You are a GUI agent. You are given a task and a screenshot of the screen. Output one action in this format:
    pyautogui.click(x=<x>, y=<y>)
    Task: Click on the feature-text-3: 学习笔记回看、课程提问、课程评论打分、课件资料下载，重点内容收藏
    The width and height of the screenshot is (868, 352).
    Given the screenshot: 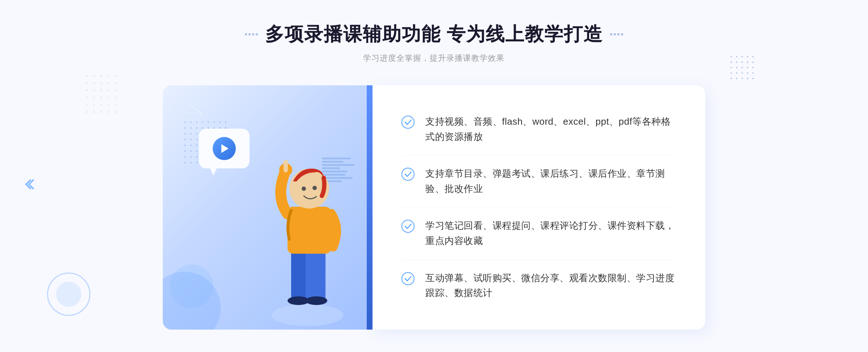 What is the action you would take?
    pyautogui.click(x=551, y=233)
    